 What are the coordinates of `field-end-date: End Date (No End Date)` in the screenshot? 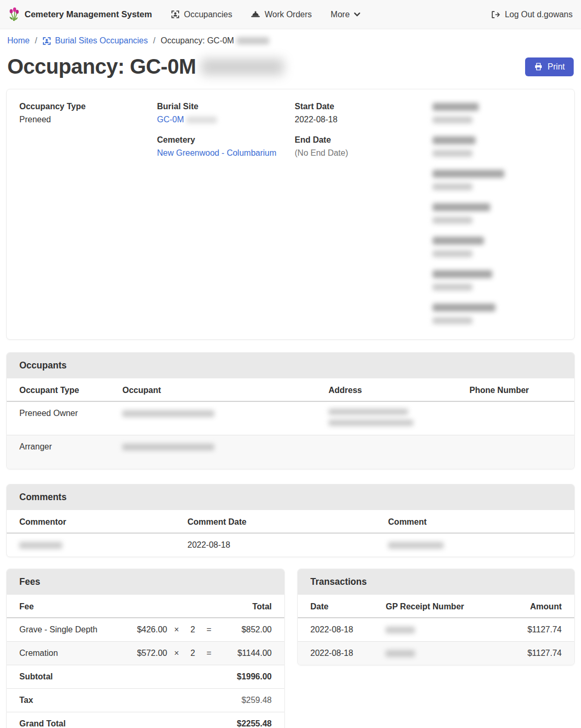 It's located at (359, 146).